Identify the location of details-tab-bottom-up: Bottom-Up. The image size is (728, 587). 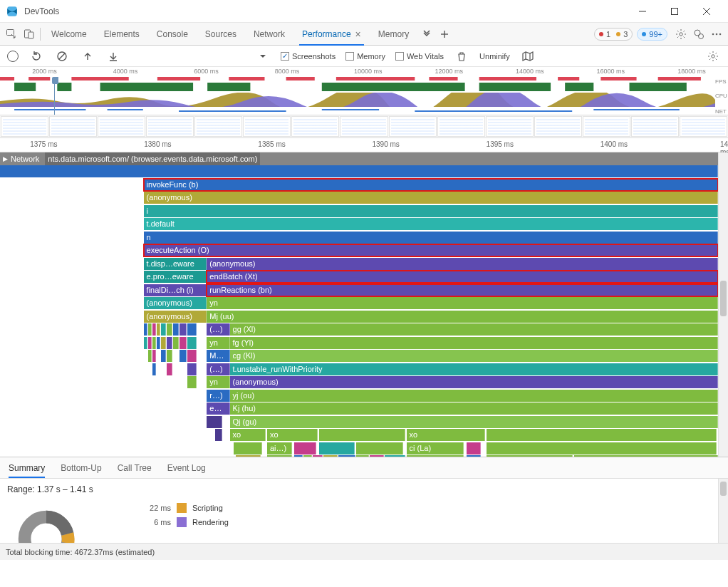
(81, 467).